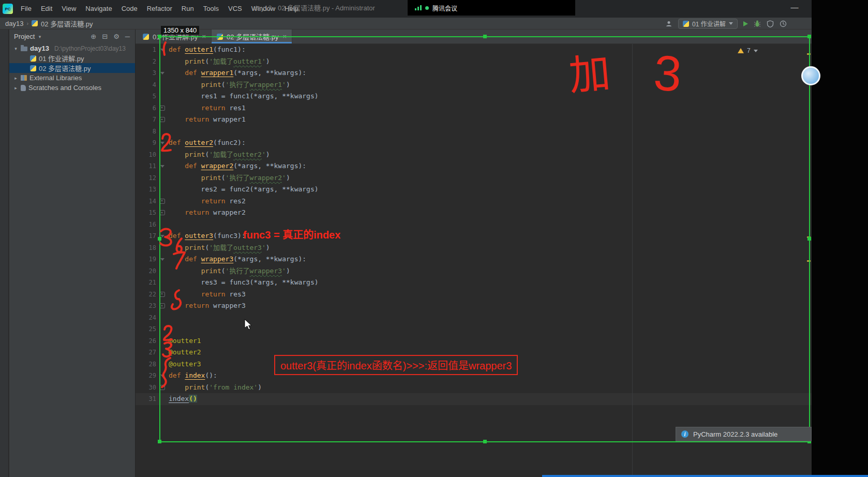 Image resolution: width=868 pixels, height=477 pixels. I want to click on line-number: 12, so click(146, 178).